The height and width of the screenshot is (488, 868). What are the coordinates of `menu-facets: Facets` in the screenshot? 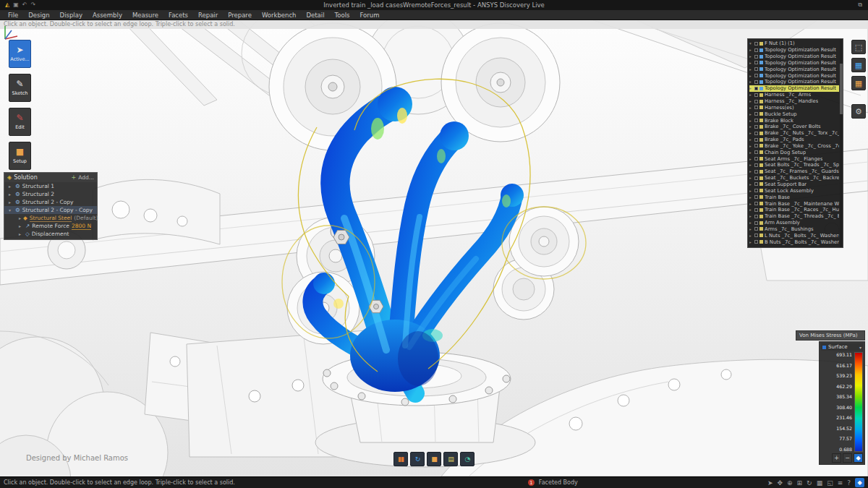 It's located at (178, 15).